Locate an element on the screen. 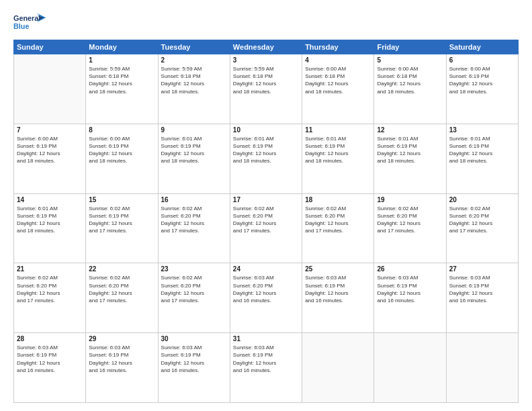 The height and width of the screenshot is (411, 532). weekday-header-monday: Monday is located at coordinates (122, 47).